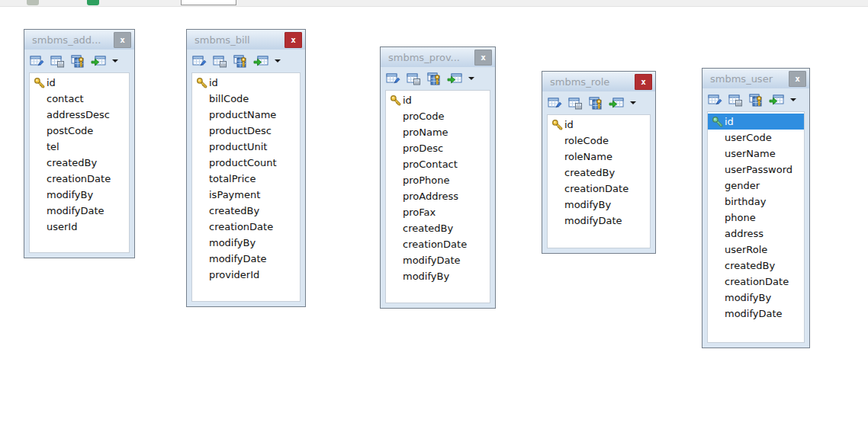 This screenshot has height=442, width=868. What do you see at coordinates (599, 157) in the screenshot?
I see `field-row: roleName` at bounding box center [599, 157].